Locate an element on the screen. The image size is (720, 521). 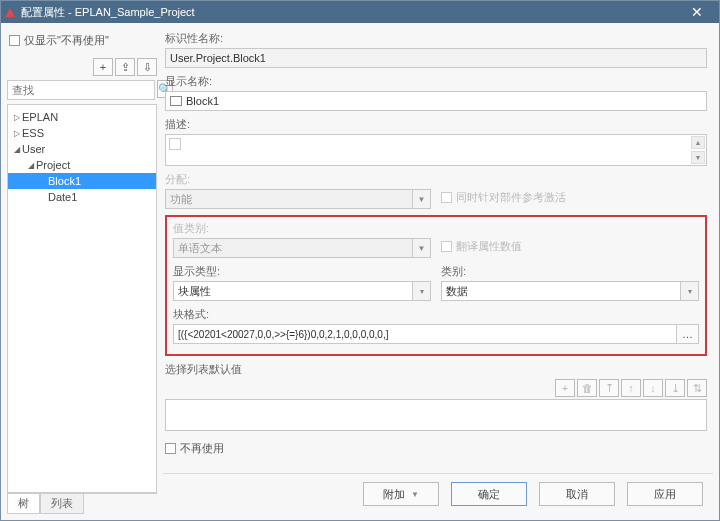
list-delete-button: 🗑 is located at coordinates (587, 388).